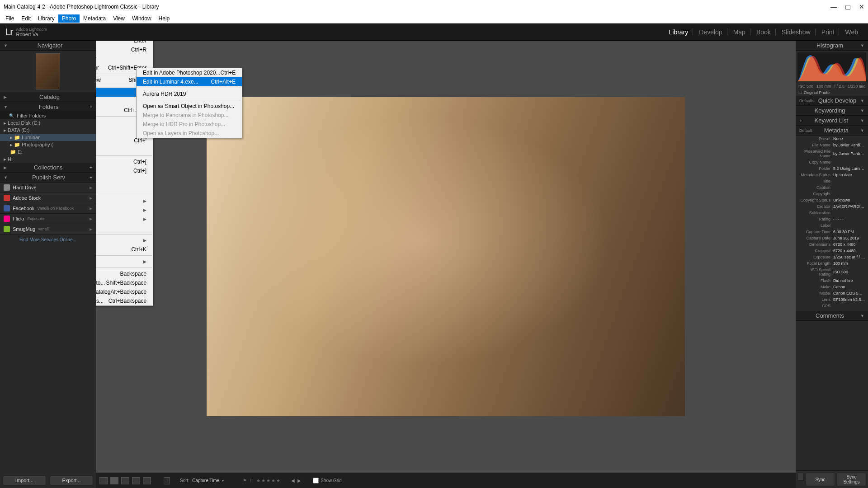 This screenshot has height=488, width=868. I want to click on quick-develop-header: DefaultsQuick Develop▼, so click(832, 101).